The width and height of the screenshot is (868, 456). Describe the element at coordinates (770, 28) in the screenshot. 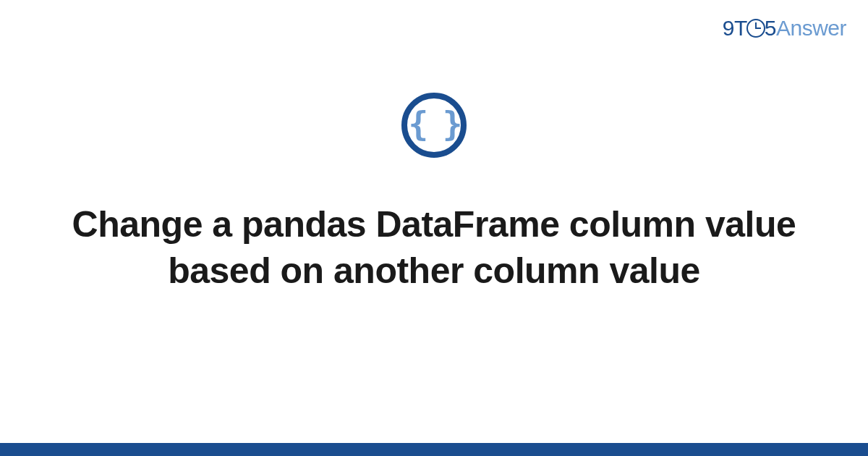

I see `logo-text-5: 5` at that location.